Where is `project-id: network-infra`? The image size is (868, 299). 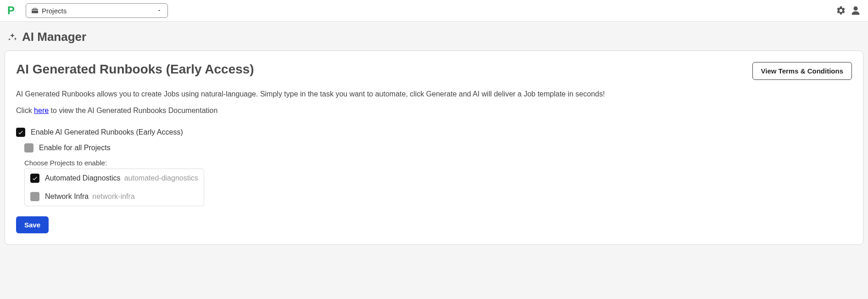 project-id: network-infra is located at coordinates (113, 197).